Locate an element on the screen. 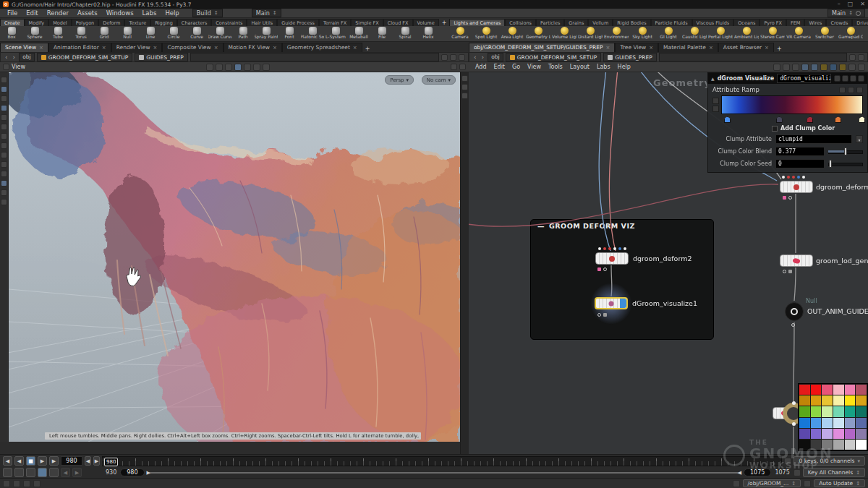 The image size is (868, 488). shelf-tab: Guide Process is located at coordinates (298, 22).